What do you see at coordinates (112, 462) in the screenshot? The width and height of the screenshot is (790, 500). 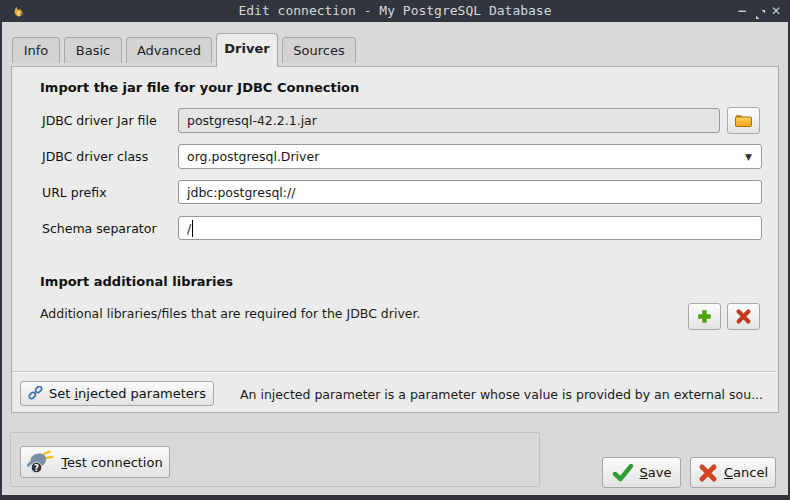 I see `test-button-label: Test connection` at bounding box center [112, 462].